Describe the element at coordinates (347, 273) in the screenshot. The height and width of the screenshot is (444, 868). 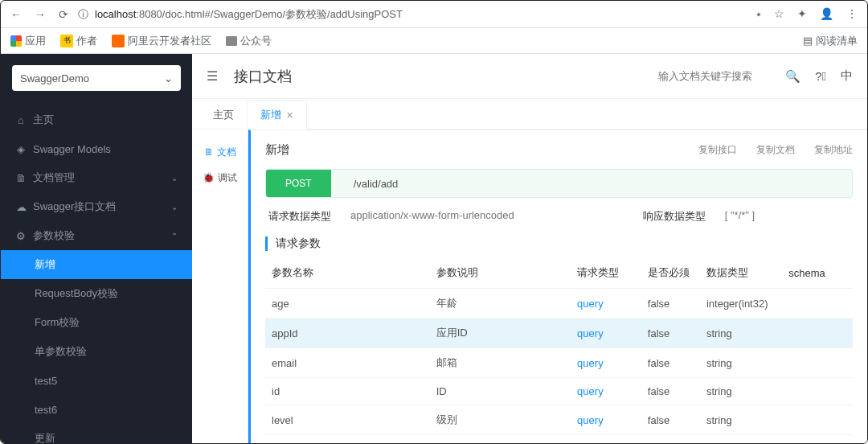
I see `col-name: 参数名称` at that location.